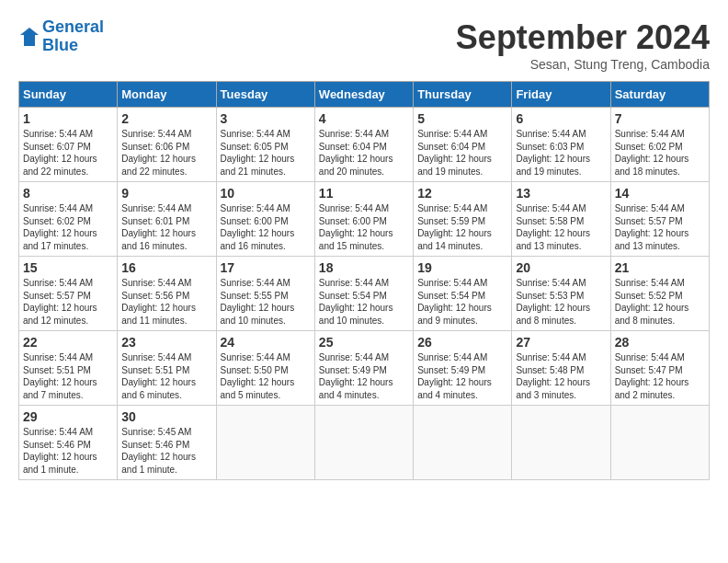 Image resolution: width=728 pixels, height=563 pixels. I want to click on table-row: 10Sunrise: 5:44 AMSunset: 6:00 PMDayligh…, so click(265, 219).